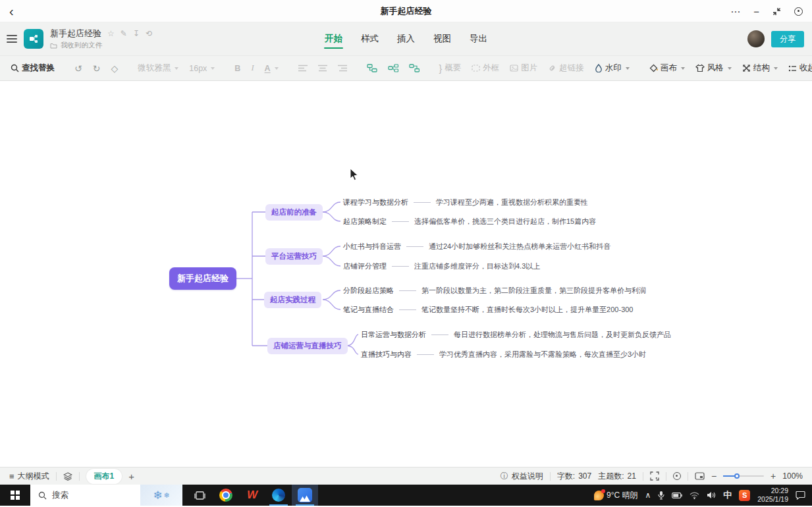  I want to click on favorite-star-icon: ☆, so click(111, 34).